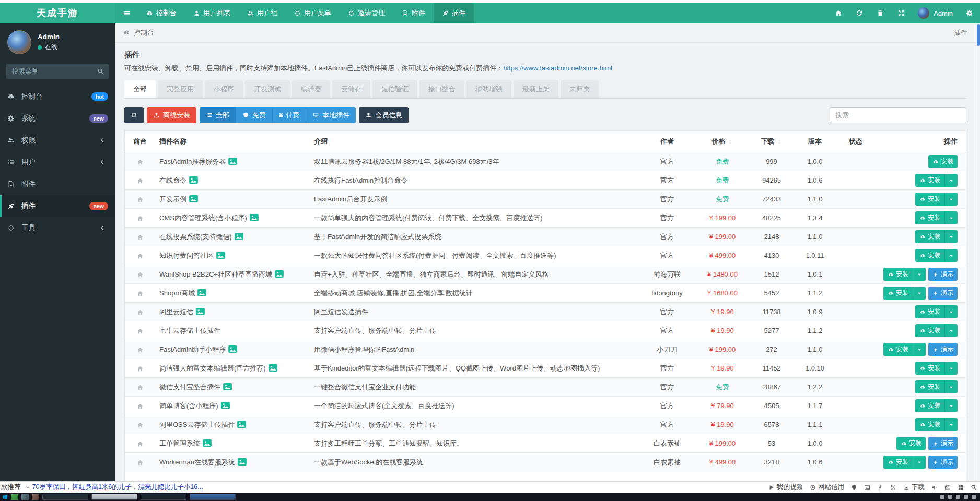  What do you see at coordinates (489, 89) in the screenshot?
I see `tab-辅助增强: 辅助增强` at bounding box center [489, 89].